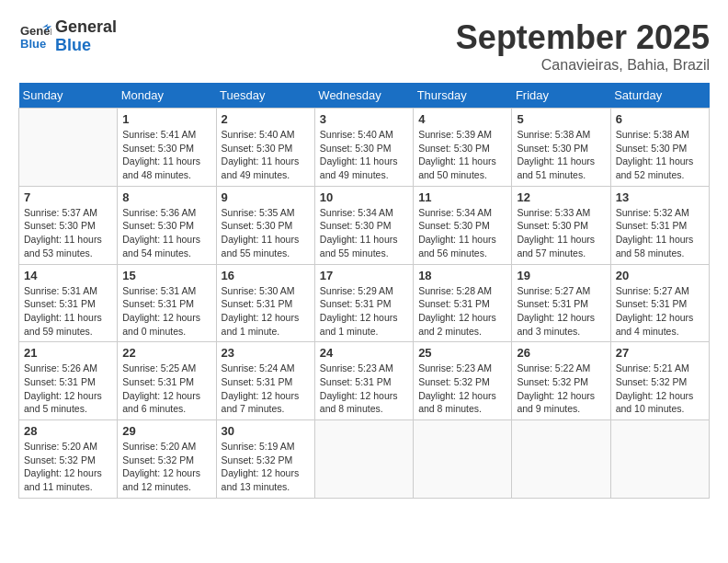 This screenshot has width=728, height=563. What do you see at coordinates (561, 197) in the screenshot?
I see `day-number: 12` at bounding box center [561, 197].